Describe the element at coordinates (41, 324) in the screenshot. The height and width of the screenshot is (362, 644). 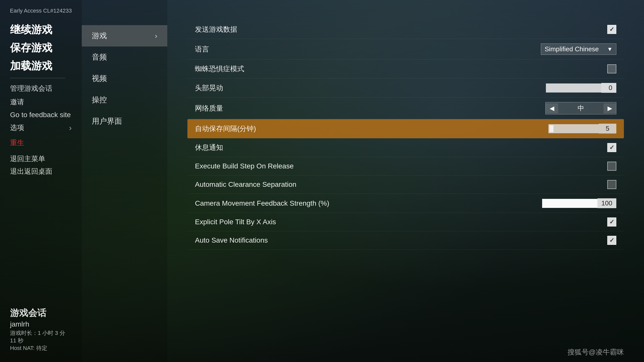
I see `username: jamlrh` at that location.